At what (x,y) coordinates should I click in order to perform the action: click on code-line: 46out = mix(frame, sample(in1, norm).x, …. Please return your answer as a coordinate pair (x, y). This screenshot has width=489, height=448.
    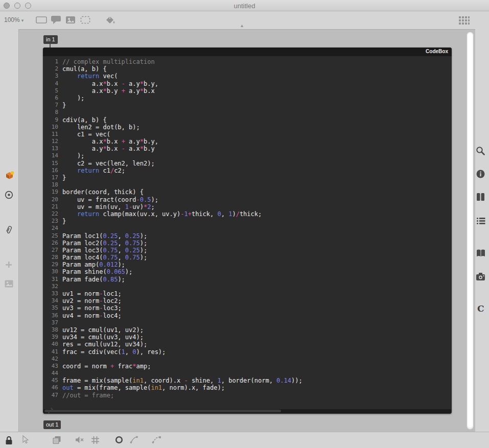
    Looking at the image, I should click on (247, 388).